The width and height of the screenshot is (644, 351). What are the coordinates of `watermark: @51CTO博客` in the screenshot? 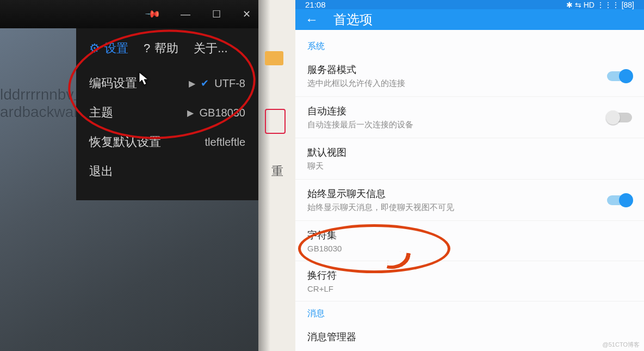 It's located at (621, 345).